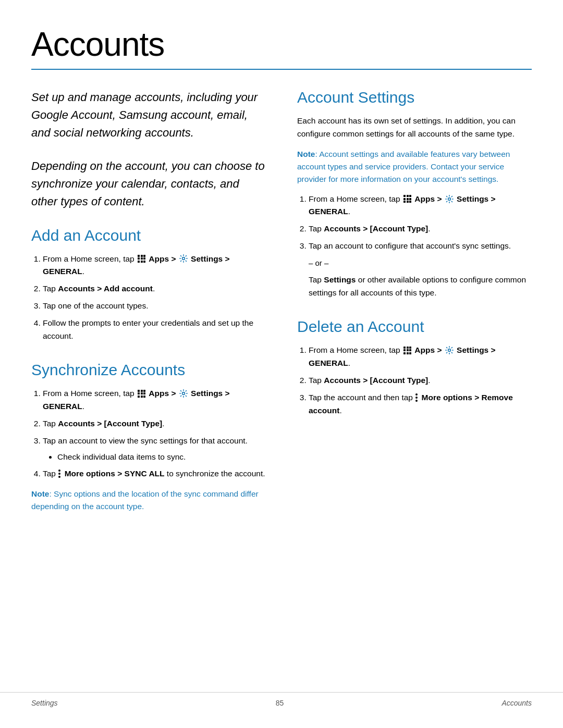 The image size is (563, 728). Describe the element at coordinates (420, 269) in the screenshot. I see `list-item: Tap an account to configure that account…` at that location.